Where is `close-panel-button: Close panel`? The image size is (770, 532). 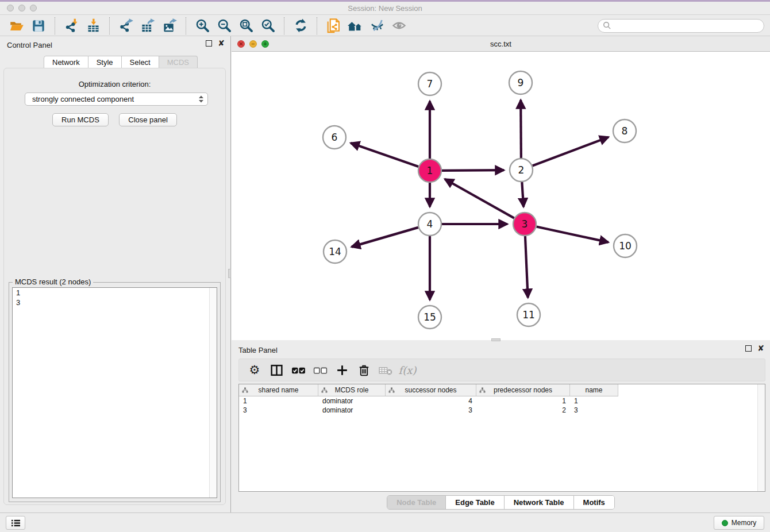
close-panel-button: Close panel is located at coordinates (148, 119).